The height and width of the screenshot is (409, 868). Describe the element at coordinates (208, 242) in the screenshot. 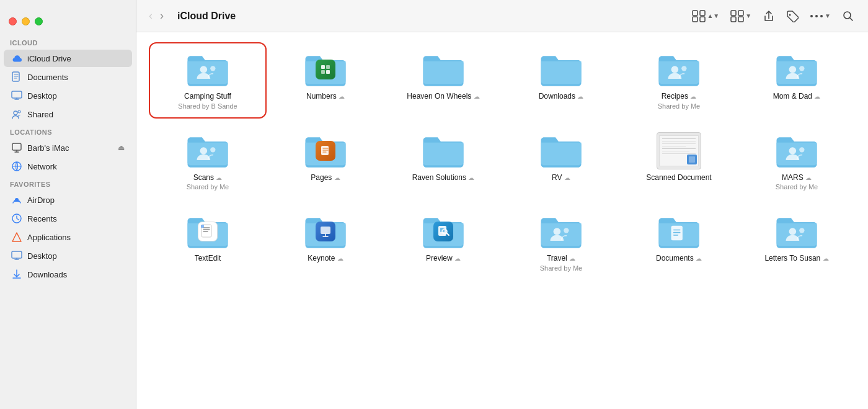

I see `folder-item-textedit: TextEdit` at that location.